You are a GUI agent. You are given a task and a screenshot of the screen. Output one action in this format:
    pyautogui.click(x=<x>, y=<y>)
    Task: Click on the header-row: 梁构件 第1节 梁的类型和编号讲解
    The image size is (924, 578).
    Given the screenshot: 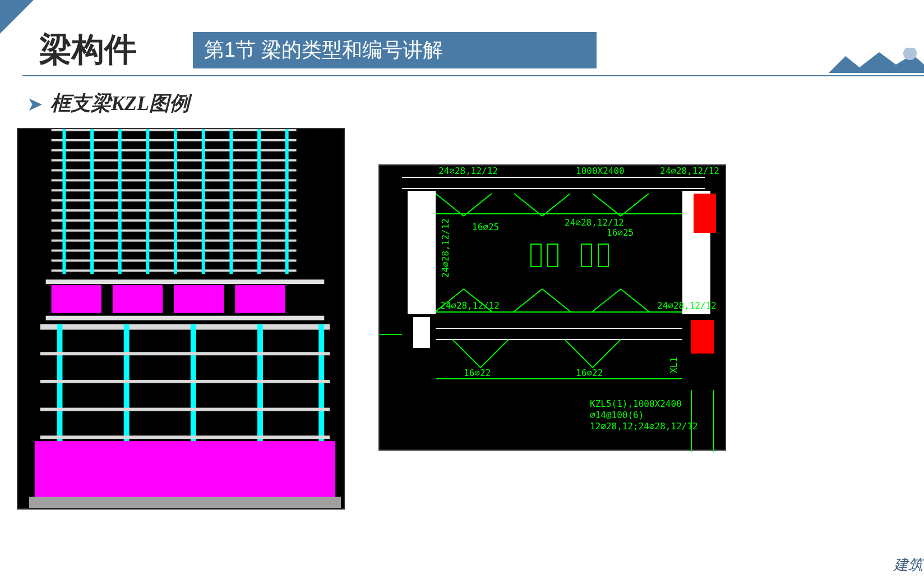 What is the action you would take?
    pyautogui.click(x=482, y=50)
    